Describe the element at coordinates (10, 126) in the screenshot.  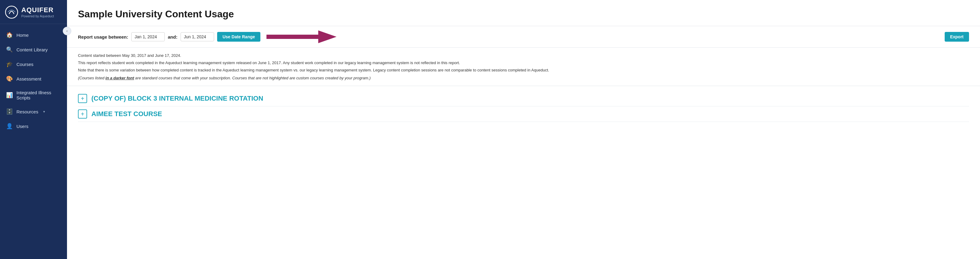
I see `users-icon: 👤` at that location.